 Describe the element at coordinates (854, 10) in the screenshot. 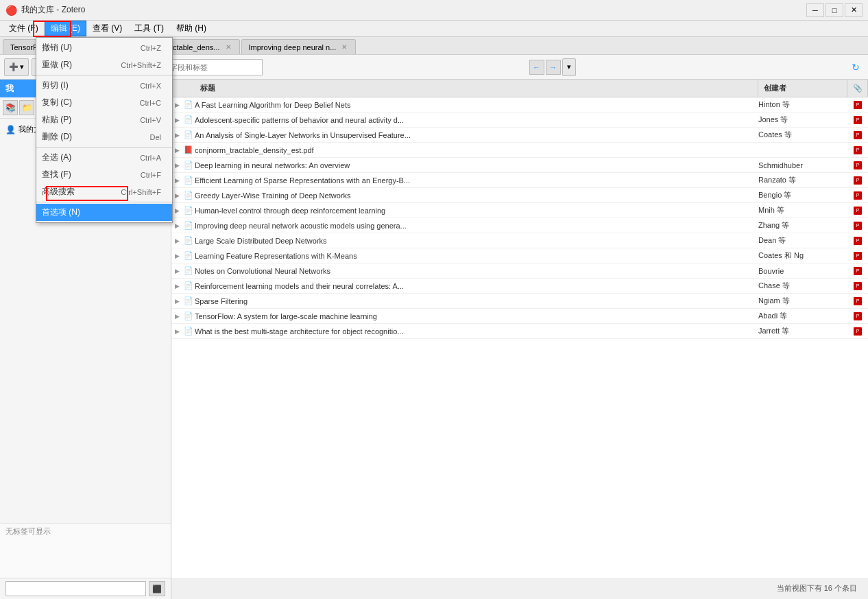

I see `close-button: ✕` at that location.